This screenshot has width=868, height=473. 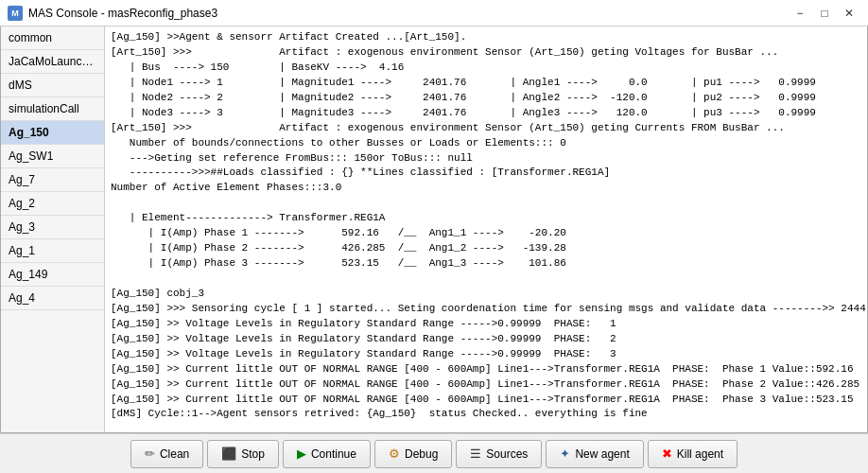 I want to click on debug-button: ⚙Debug, so click(x=413, y=454).